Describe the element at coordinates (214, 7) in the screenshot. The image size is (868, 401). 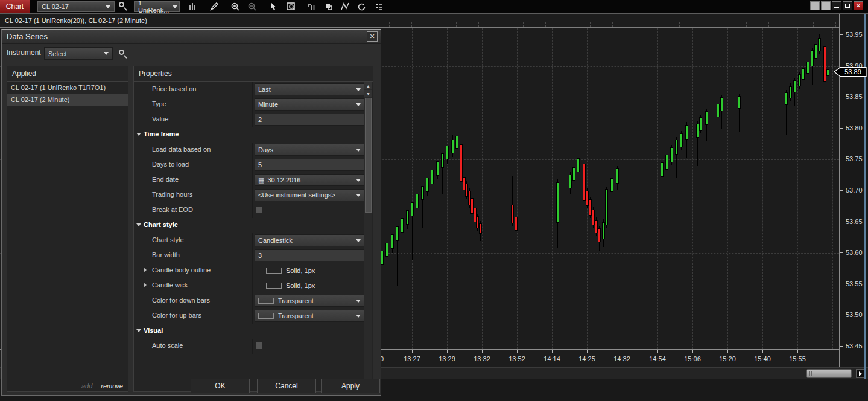
I see `pencil-icon` at that location.